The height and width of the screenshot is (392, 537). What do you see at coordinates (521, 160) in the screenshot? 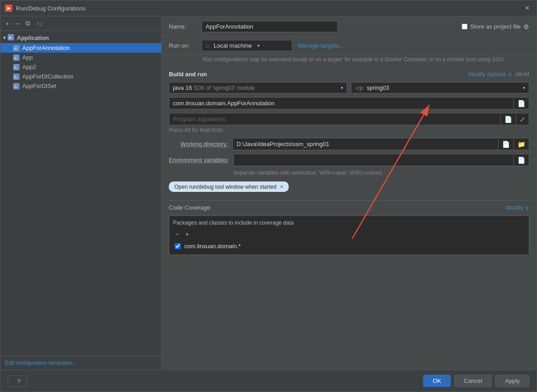
I see `browse-env-vars-button: 📄` at bounding box center [521, 160].